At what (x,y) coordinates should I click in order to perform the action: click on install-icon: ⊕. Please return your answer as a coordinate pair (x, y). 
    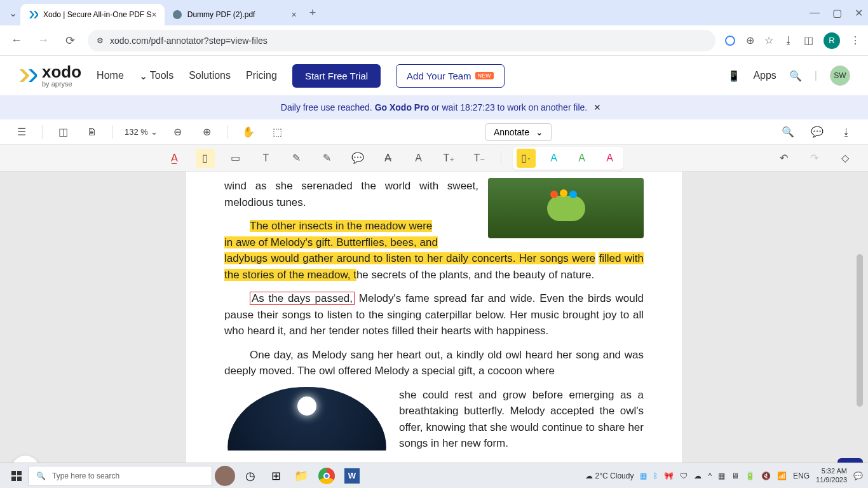
    Looking at the image, I should click on (750, 41).